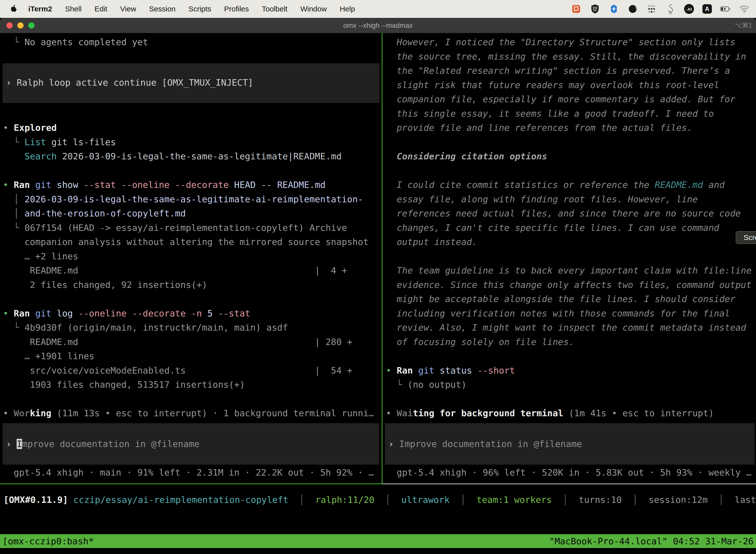 This screenshot has height=554, width=756. Describe the element at coordinates (426, 385) in the screenshot. I see `terminal-line-right-20: └ (no output)` at that location.